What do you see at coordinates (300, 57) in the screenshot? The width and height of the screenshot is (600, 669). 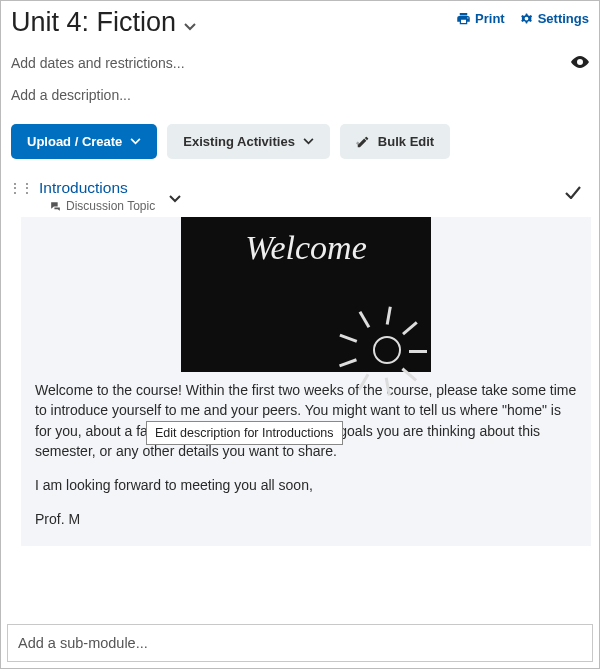 I see `dates-restrictions-row: Add dates and restrictions...` at bounding box center [300, 57].